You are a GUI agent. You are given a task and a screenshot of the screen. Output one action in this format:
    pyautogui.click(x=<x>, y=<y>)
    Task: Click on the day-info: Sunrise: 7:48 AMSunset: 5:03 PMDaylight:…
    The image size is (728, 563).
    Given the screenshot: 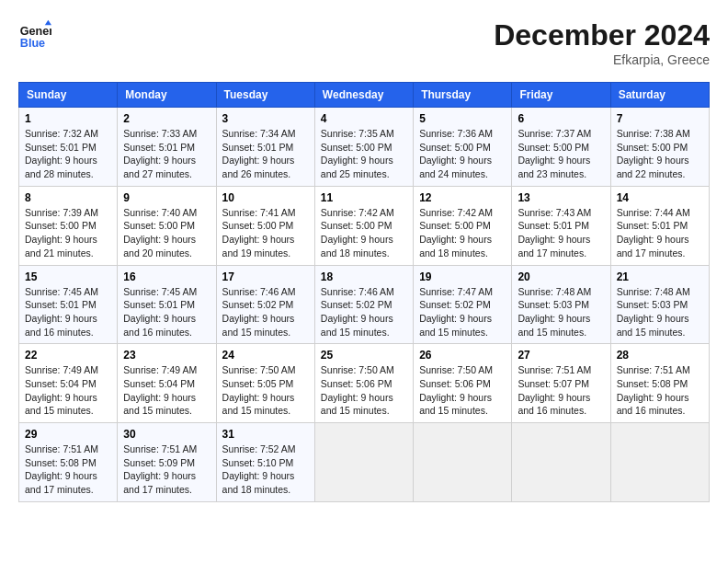 What is the action you would take?
    pyautogui.click(x=561, y=313)
    